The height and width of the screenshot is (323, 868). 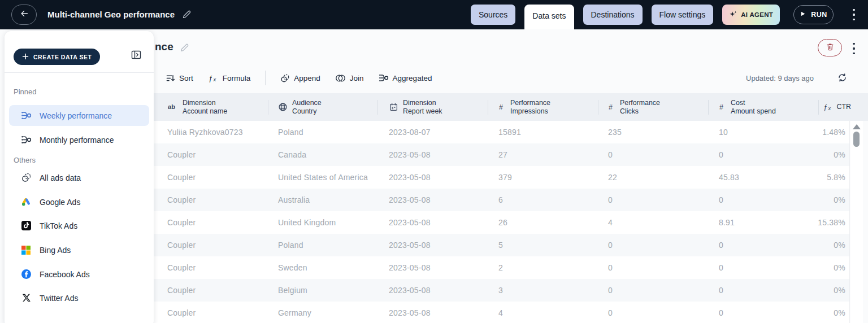 I want to click on tab-flow-settings: Flow settings, so click(x=683, y=15).